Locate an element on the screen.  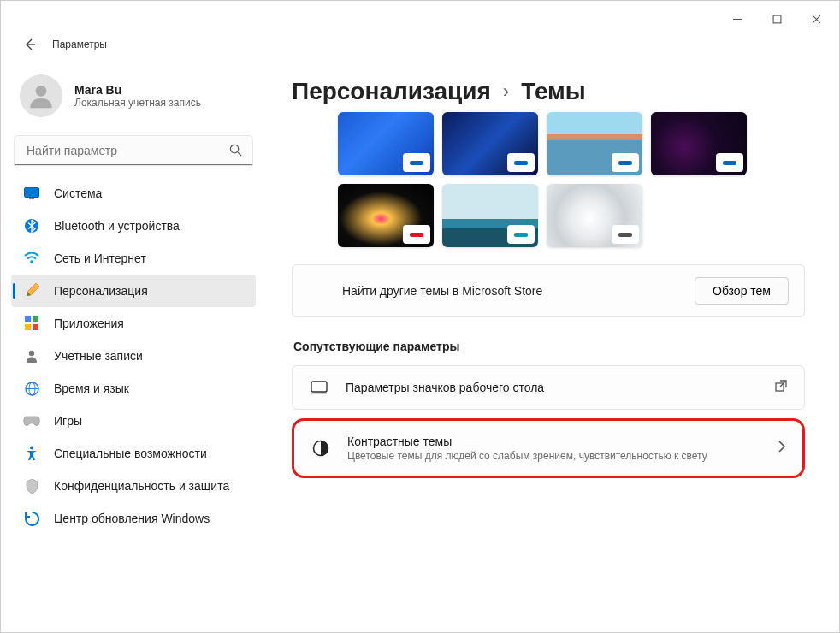
desktop-icons-title: Параметры значков рабочего стола is located at coordinates (445, 387).